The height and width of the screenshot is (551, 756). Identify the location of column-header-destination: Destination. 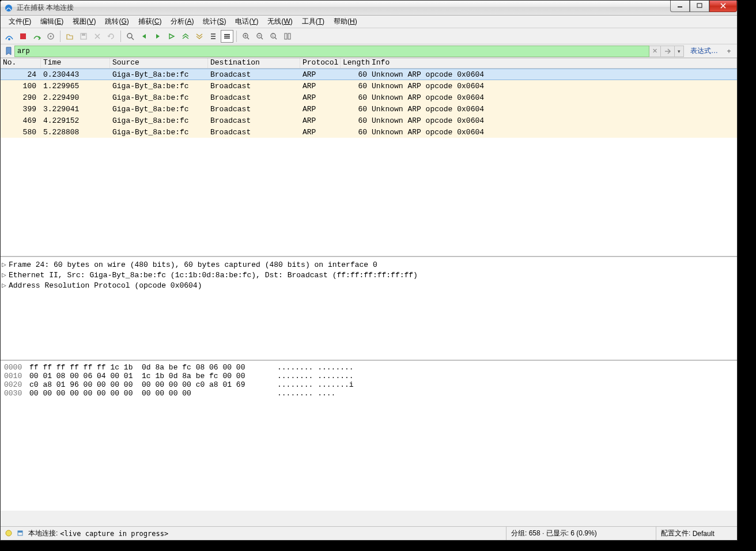
(254, 63).